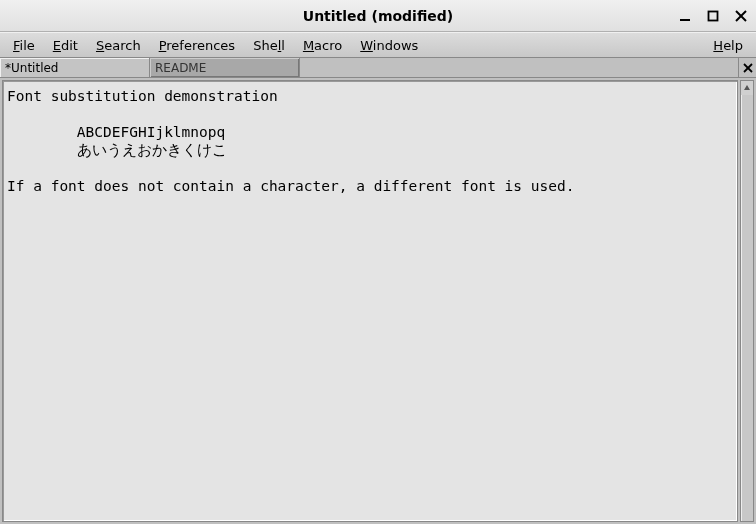  Describe the element at coordinates (24, 46) in the screenshot. I see `menu-file: File` at that location.